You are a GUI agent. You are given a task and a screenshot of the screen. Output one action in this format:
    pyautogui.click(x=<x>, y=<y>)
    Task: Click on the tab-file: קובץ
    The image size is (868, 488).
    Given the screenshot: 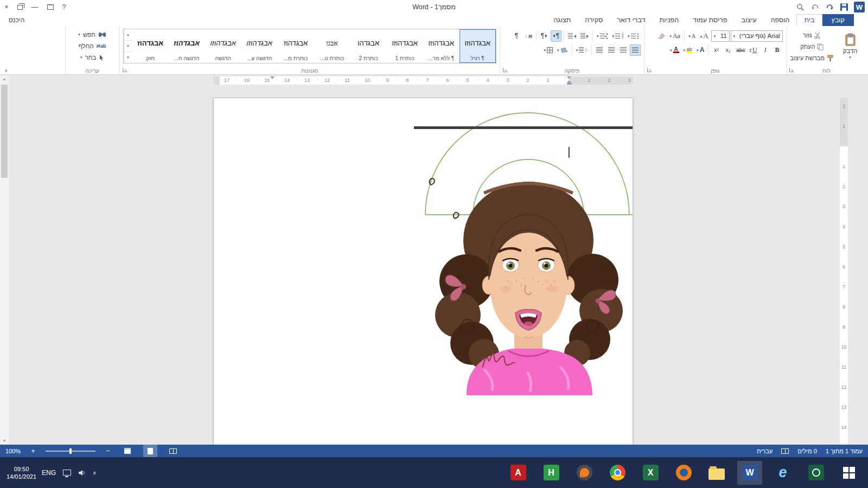 What is the action you would take?
    pyautogui.click(x=838, y=20)
    